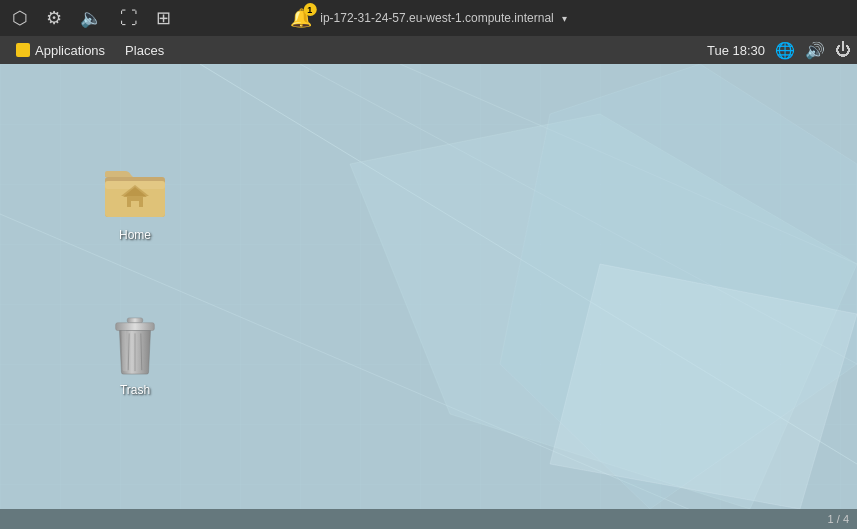 This screenshot has height=529, width=857. I want to click on trash-label: Trash, so click(135, 390).